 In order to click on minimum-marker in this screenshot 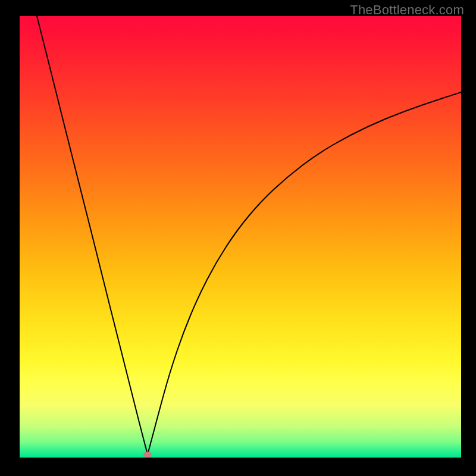, I will do `click(148, 455)`.